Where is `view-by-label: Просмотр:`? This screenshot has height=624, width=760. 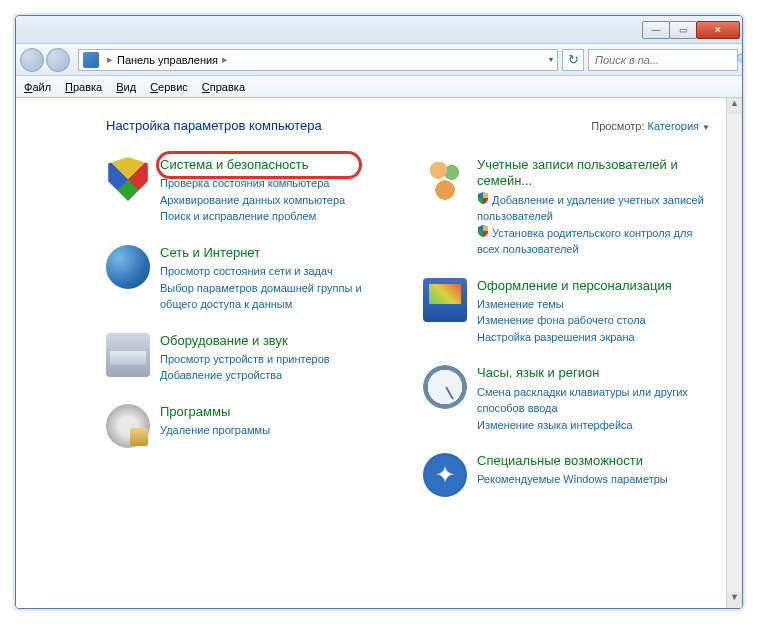
view-by-label: Просмотр: is located at coordinates (618, 126).